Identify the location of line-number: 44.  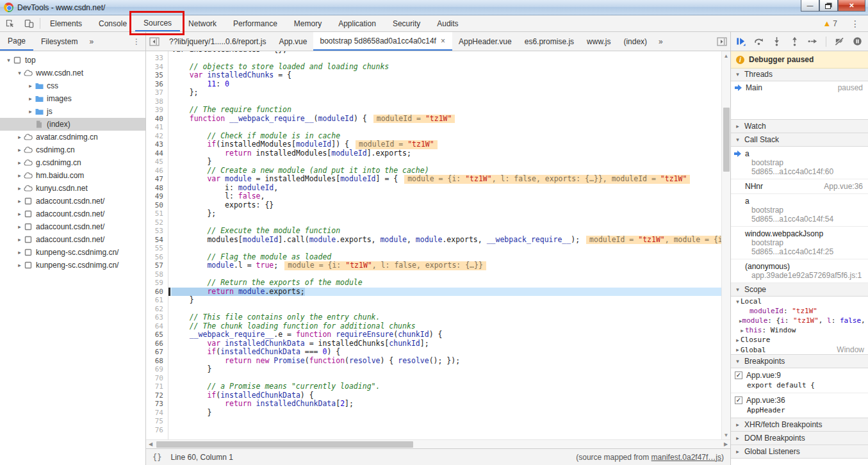
(158, 154).